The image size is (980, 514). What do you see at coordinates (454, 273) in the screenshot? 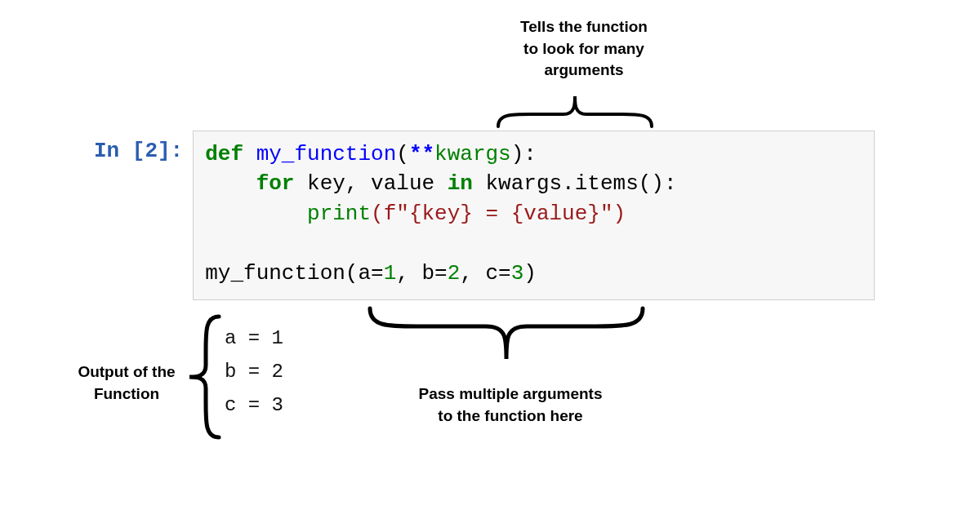
I see `num-2: 2` at bounding box center [454, 273].